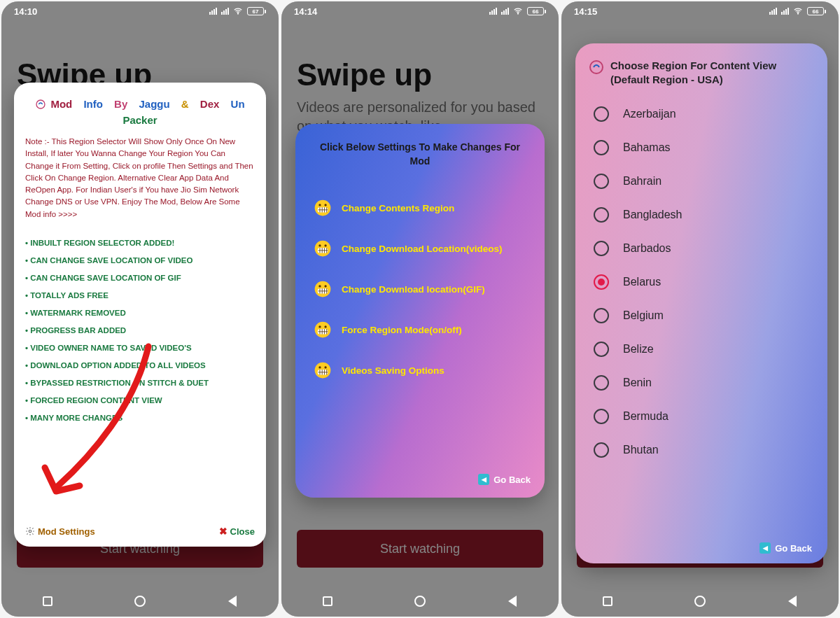 Image resolution: width=840 pixels, height=618 pixels. What do you see at coordinates (140, 244) in the screenshot?
I see `feature-item: • INBUILT REGION SELECTOR ADDED!` at bounding box center [140, 244].